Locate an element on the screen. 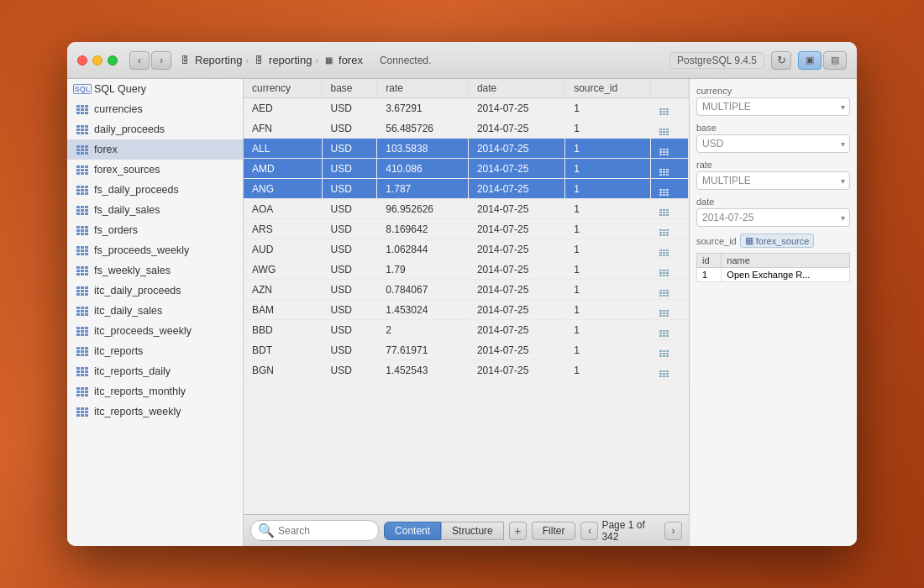 This screenshot has height=588, width=924. minimize-button is located at coordinates (97, 60).